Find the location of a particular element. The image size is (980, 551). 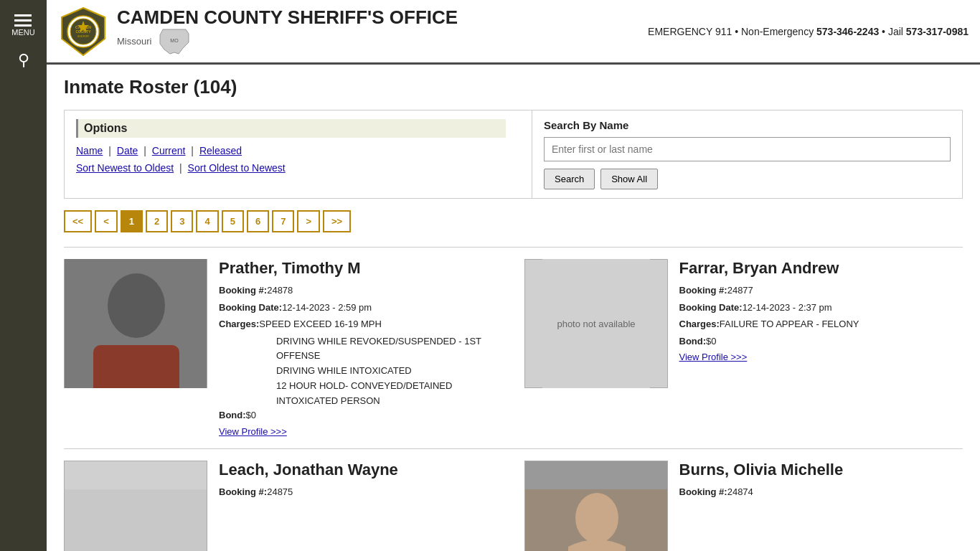

svg-text: photo not available is located at coordinates (595, 324).